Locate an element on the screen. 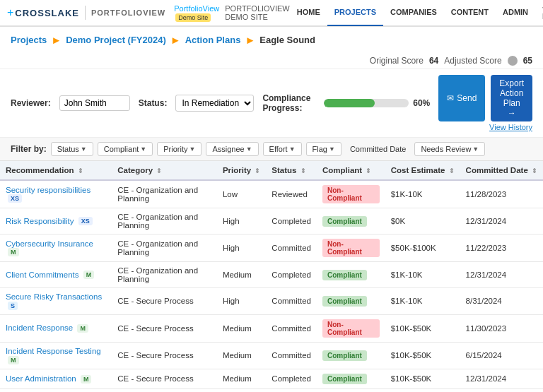 The image size is (543, 392). col-recommendation: Recommendation ⇕ is located at coordinates (56, 171).